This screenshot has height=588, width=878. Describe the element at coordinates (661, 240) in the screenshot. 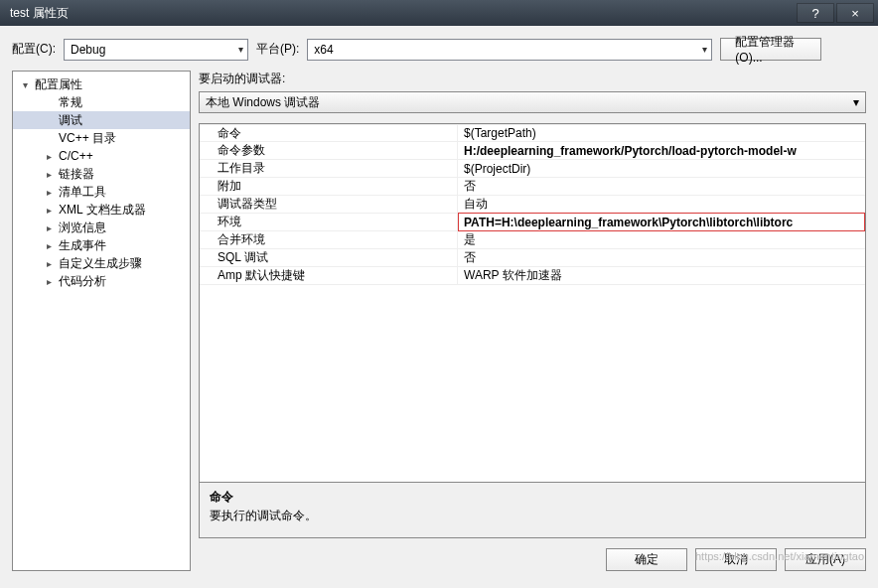

I see `property-value: 是` at that location.